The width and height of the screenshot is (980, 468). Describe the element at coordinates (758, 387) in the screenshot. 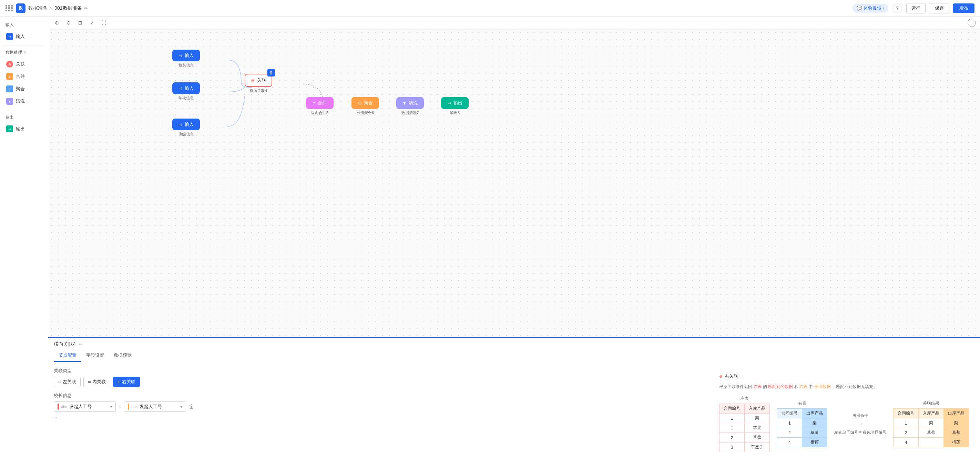

I see `desc-left-text: 左表` at that location.